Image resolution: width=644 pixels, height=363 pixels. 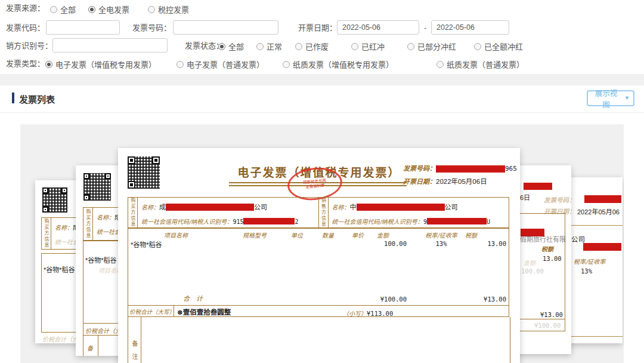 What do you see at coordinates (420, 182) in the screenshot?
I see `issue-date-label: 开票日期：` at bounding box center [420, 182].